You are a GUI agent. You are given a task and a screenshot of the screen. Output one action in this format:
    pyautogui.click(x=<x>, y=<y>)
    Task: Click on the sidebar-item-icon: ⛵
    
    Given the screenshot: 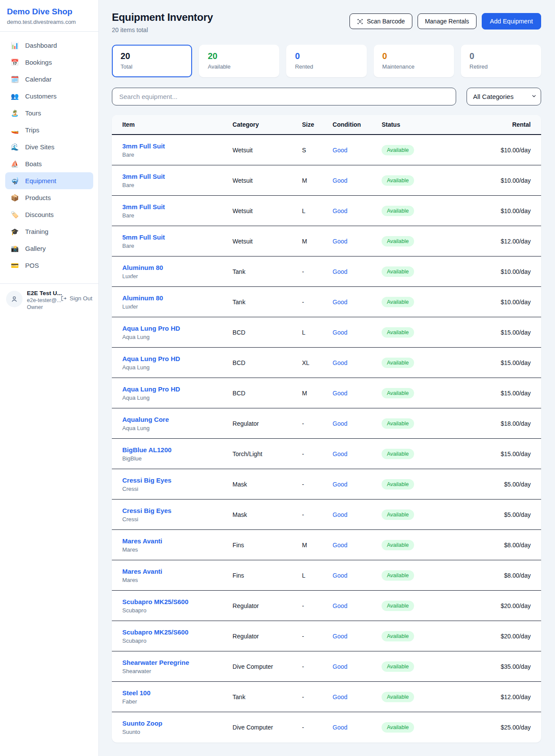 What is the action you would take?
    pyautogui.click(x=15, y=164)
    